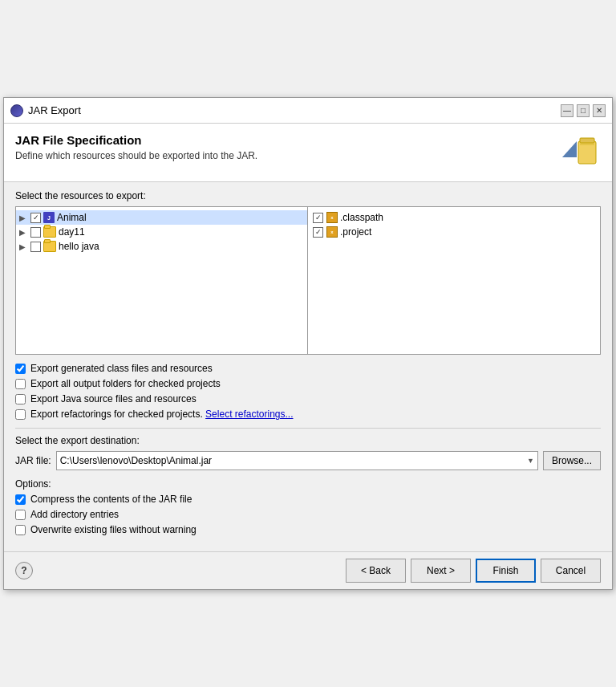 Image resolution: width=616 pixels, height=687 pixels. What do you see at coordinates (308, 484) in the screenshot?
I see `options-label: Options:` at bounding box center [308, 484].